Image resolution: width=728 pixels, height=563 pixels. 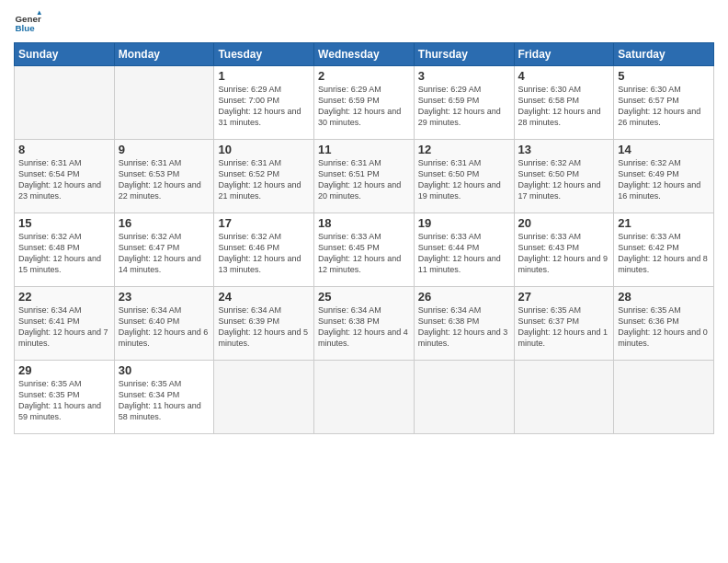 What do you see at coordinates (564, 296) in the screenshot?
I see `day-number: 27` at bounding box center [564, 296].